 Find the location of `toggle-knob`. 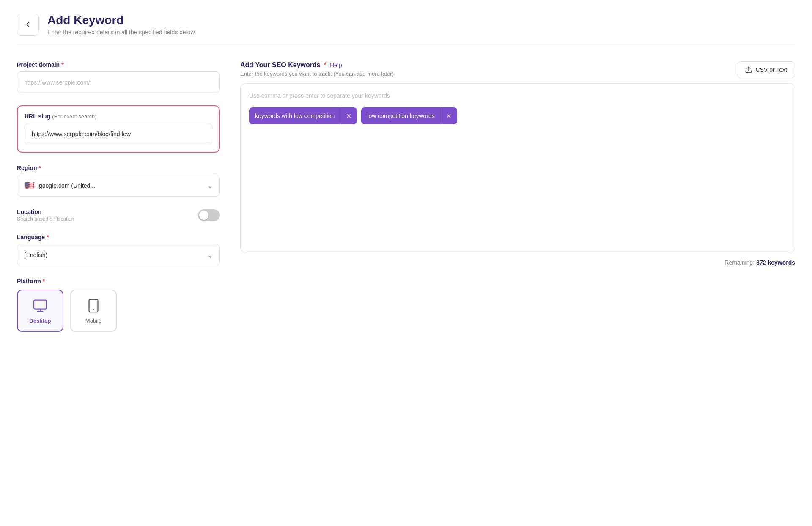

toggle-knob is located at coordinates (204, 215).